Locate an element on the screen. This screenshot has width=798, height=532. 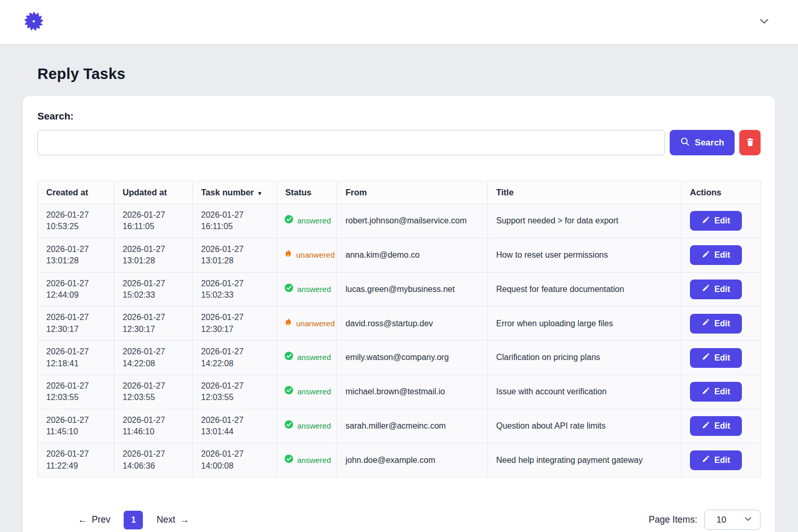
table-row: 2026-01-27 10:53:25 2026-01-27 16:11:05 … is located at coordinates (400, 221).